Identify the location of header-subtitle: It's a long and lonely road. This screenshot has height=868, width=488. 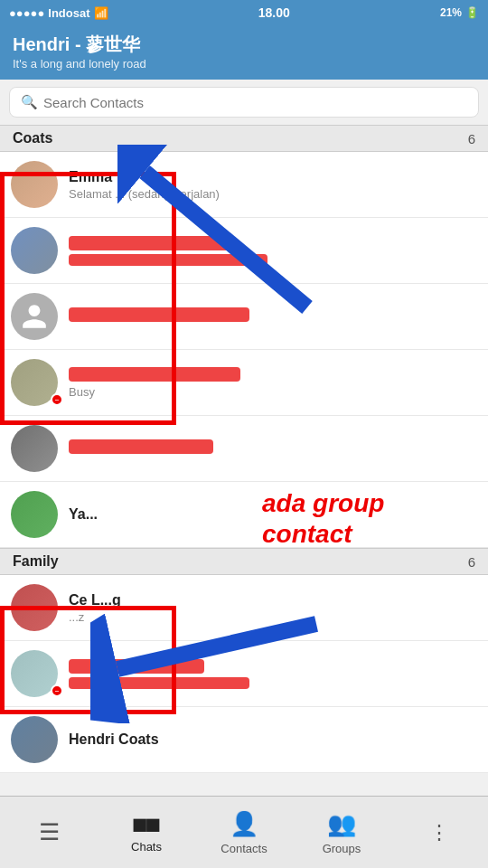
(244, 63).